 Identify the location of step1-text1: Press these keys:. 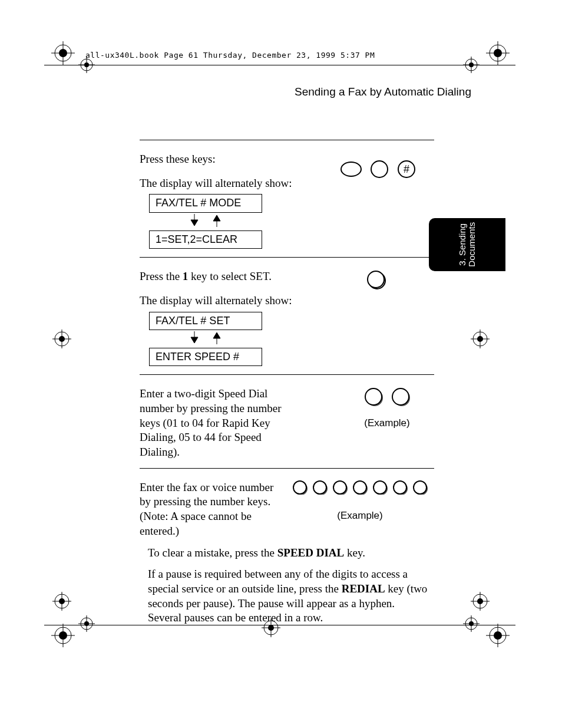
(219, 159).